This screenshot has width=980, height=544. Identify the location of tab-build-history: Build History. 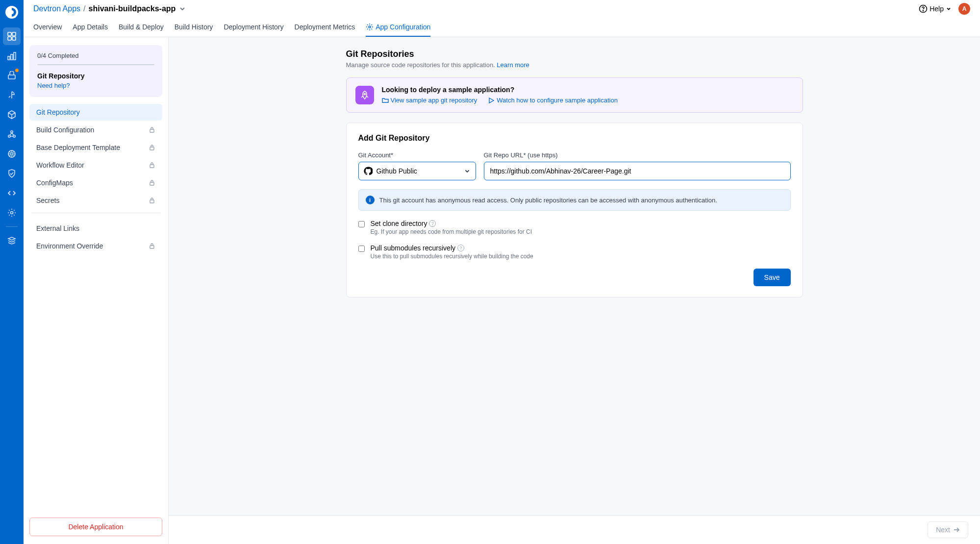
(194, 27).